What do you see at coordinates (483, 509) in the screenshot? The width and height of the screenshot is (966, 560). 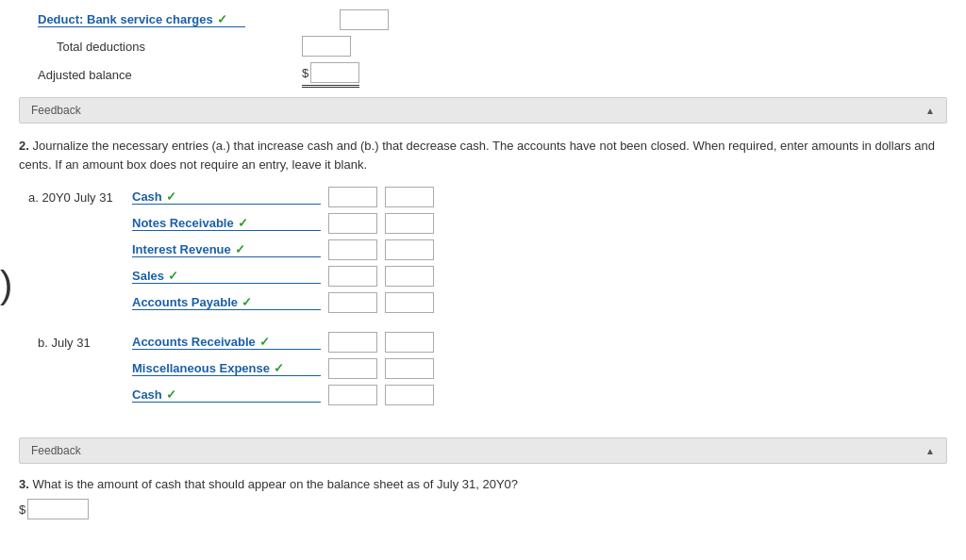 I see `question3-input-wrap: $` at bounding box center [483, 509].